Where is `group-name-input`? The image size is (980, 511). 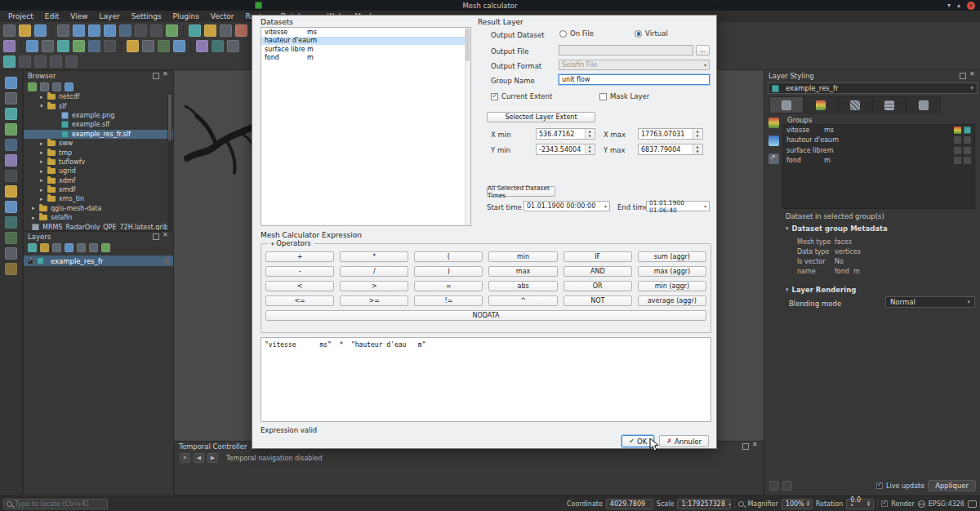
group-name-input is located at coordinates (634, 80).